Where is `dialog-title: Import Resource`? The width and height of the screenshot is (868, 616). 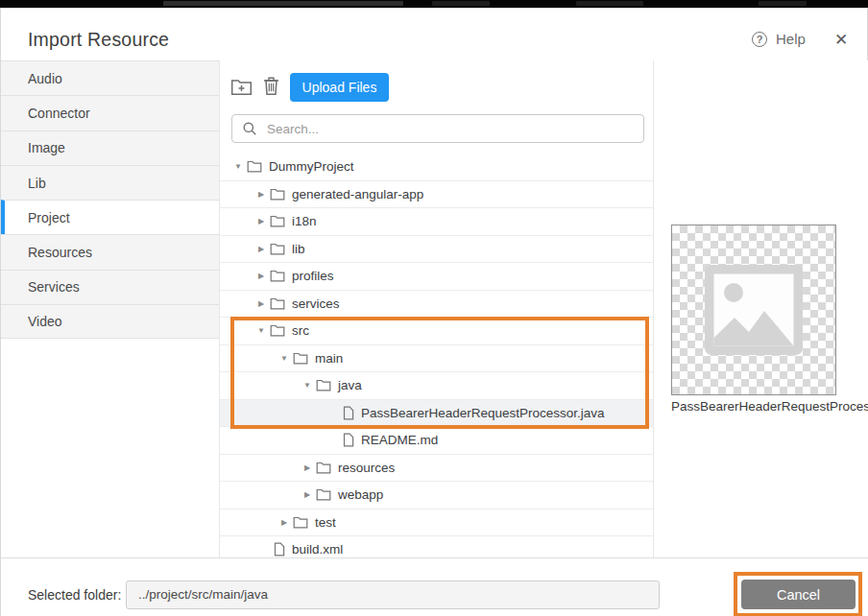 dialog-title: Import Resource is located at coordinates (98, 40).